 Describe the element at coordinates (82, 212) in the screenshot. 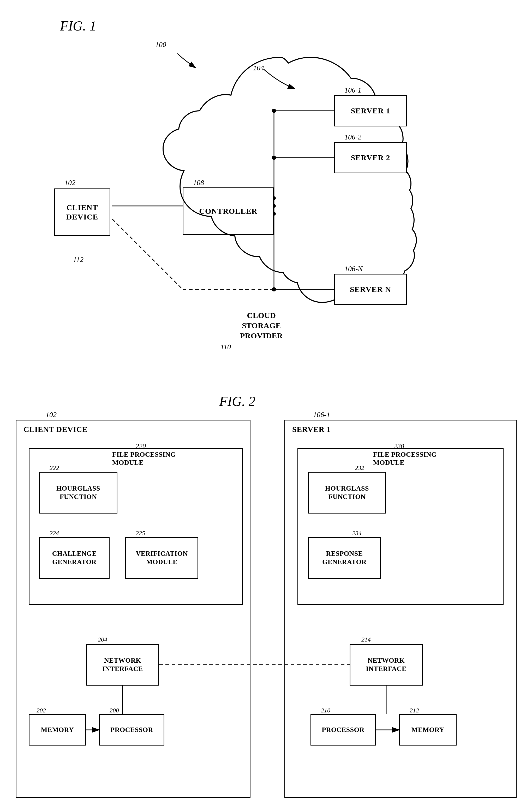

I see `client-device-box: CLIENT DEVICE` at that location.